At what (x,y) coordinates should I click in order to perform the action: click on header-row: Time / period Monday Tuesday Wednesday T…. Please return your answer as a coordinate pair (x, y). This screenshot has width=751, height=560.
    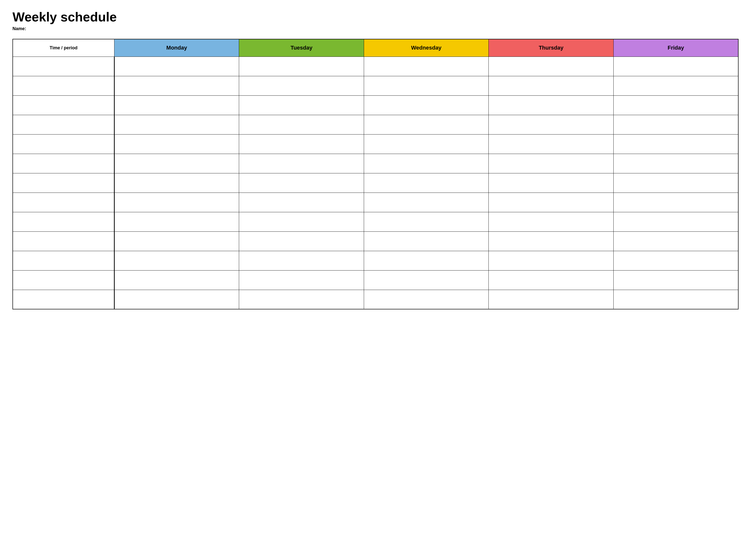
    Looking at the image, I should click on (376, 48).